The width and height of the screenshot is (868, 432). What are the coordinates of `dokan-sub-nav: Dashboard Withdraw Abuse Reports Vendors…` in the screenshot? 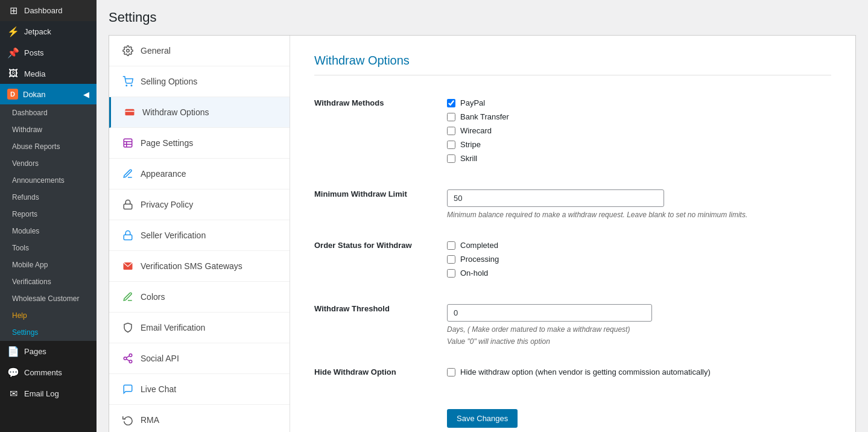 It's located at (48, 223).